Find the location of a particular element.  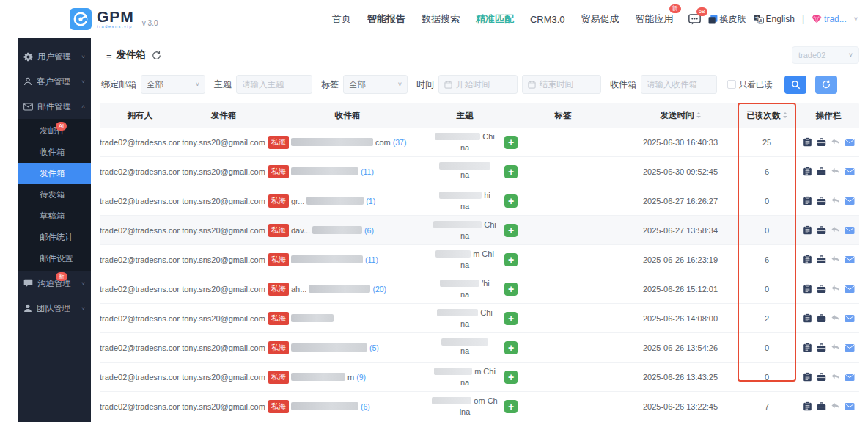

column-header-5: 发送时间 is located at coordinates (680, 116).